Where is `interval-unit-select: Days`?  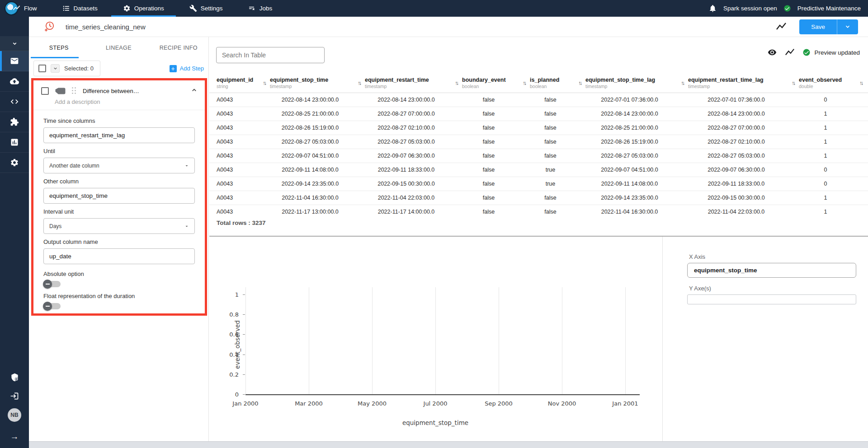
interval-unit-select: Days is located at coordinates (119, 226).